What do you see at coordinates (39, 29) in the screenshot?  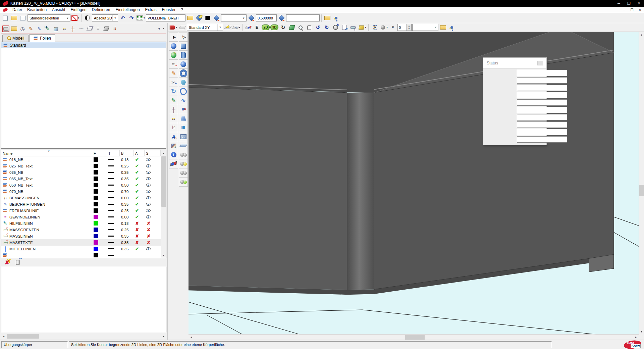 I see `sheet-edit-icon-button` at bounding box center [39, 29].